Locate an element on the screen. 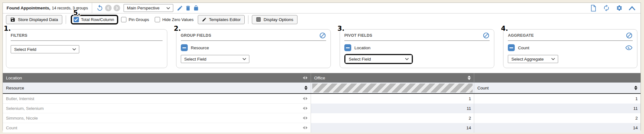 This screenshot has height=134, width=644. pin-groups-checkbox is located at coordinates (124, 19).